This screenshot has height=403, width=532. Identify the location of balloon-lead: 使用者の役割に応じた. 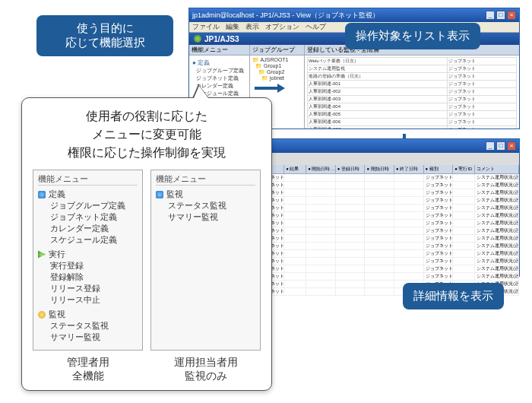
(147, 116).